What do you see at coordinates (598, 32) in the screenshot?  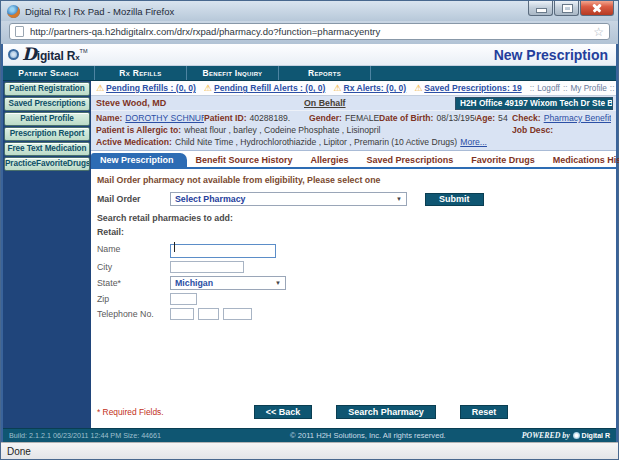 I see `bookmark-star-icon: ☆` at bounding box center [598, 32].